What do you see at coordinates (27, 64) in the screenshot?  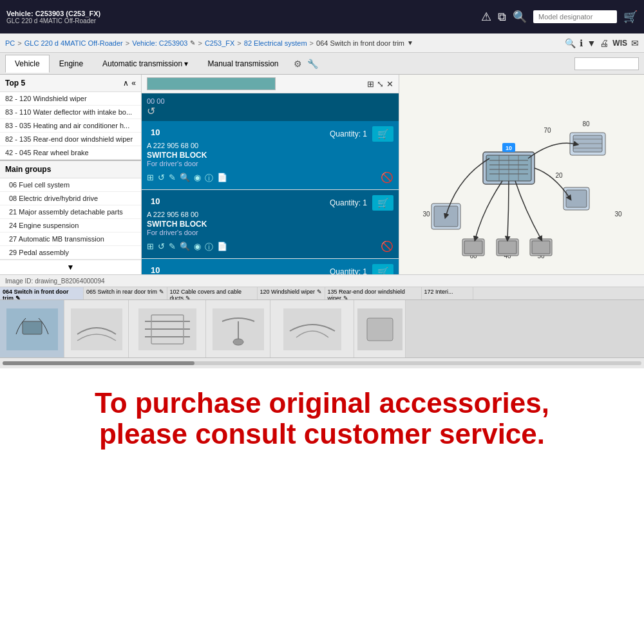 I see `tab-vehicle: Vehicle` at bounding box center [27, 64].